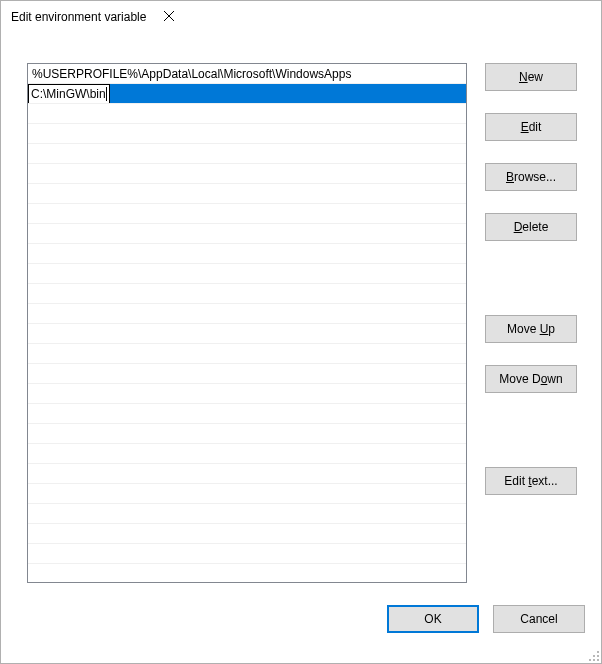  Describe the element at coordinates (531, 177) in the screenshot. I see `browse-button: Browse...` at that location.